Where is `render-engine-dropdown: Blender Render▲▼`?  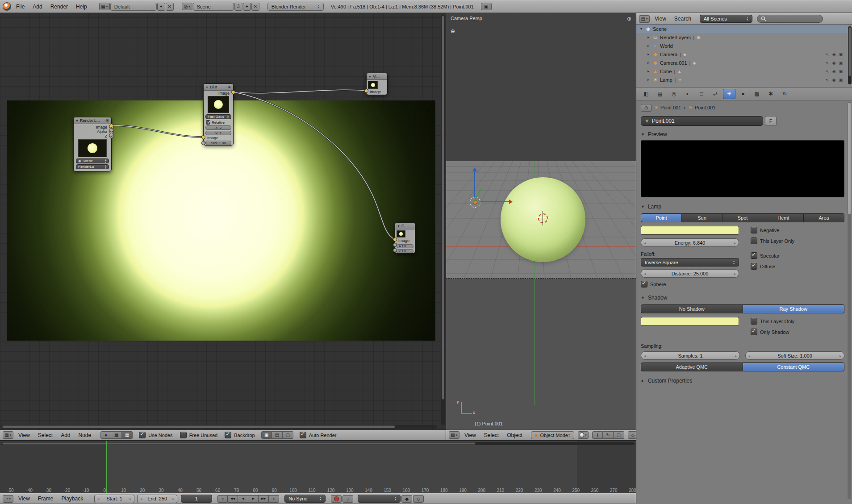 render-engine-dropdown: Blender Render▲▼ is located at coordinates (296, 7).